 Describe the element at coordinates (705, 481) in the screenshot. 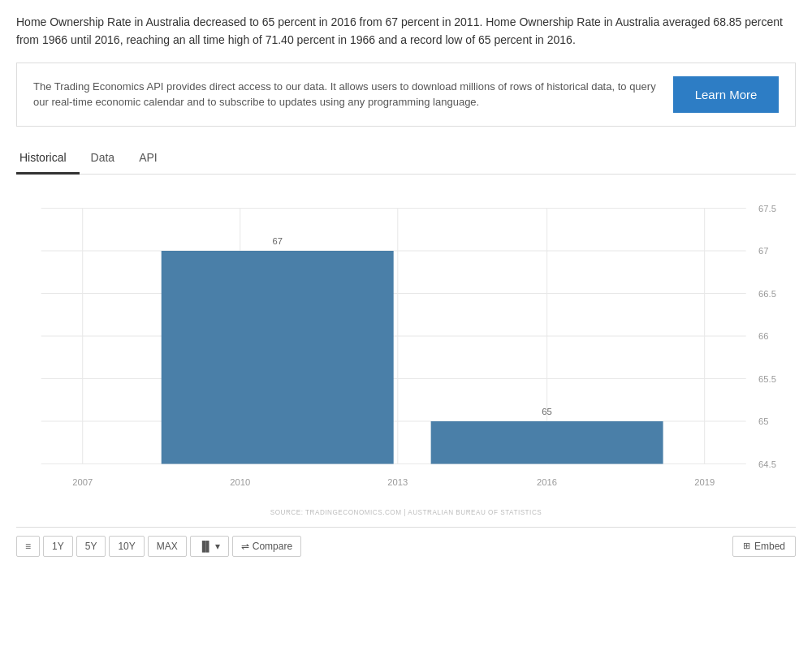

I see `svg-text: 2019` at that location.